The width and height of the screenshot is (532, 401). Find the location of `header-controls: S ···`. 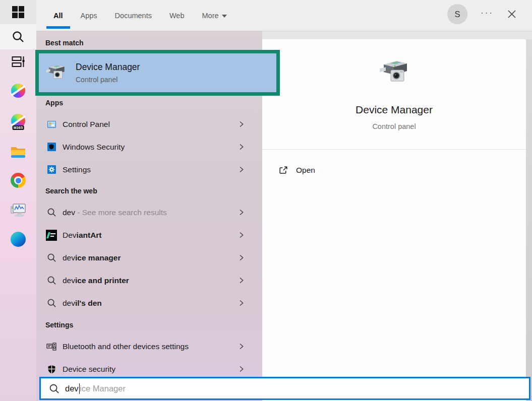

header-controls: S ··· is located at coordinates (482, 14).